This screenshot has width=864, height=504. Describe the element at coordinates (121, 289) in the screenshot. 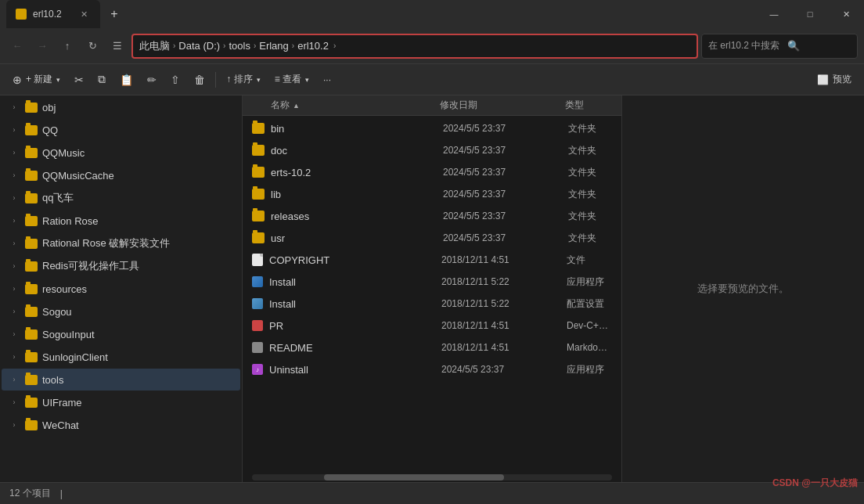

I see `sidebar-item-8: ›resources` at that location.